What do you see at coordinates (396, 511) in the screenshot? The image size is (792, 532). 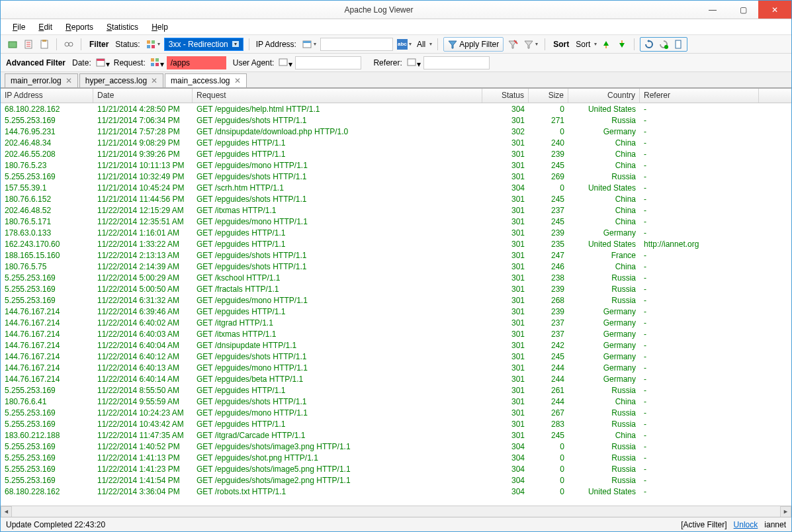 I see `horizontal-scrollbar: ◄ ►` at bounding box center [396, 511].